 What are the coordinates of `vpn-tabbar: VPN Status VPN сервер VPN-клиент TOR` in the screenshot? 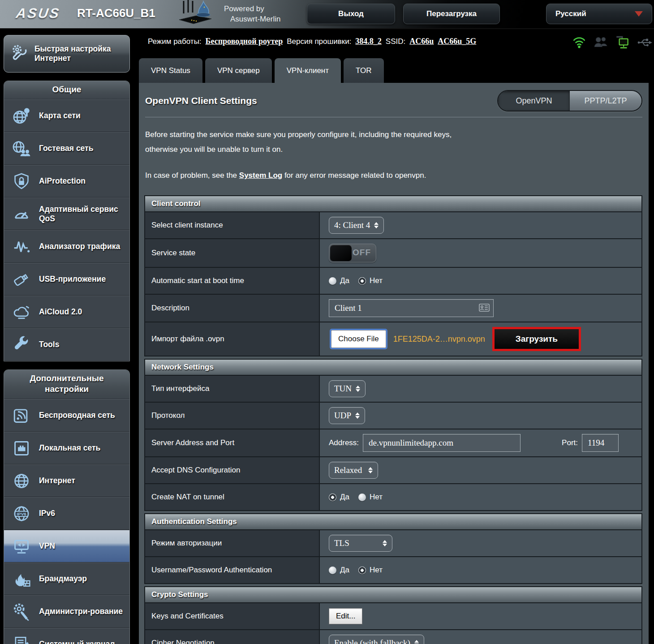 It's located at (262, 71).